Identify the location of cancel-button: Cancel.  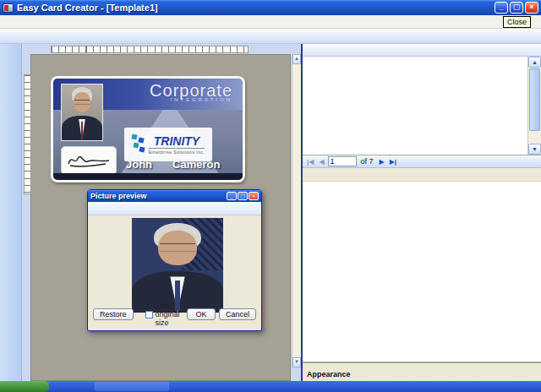
(238, 314).